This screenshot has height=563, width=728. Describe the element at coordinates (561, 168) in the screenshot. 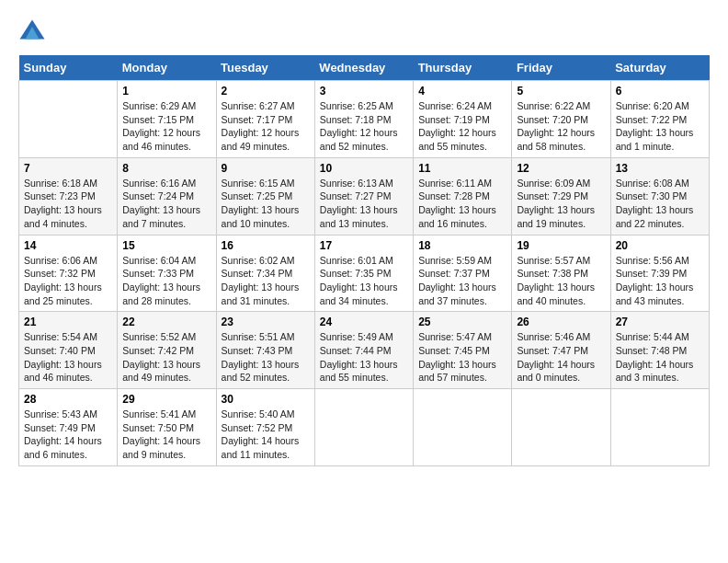

I see `day-number: 12` at that location.